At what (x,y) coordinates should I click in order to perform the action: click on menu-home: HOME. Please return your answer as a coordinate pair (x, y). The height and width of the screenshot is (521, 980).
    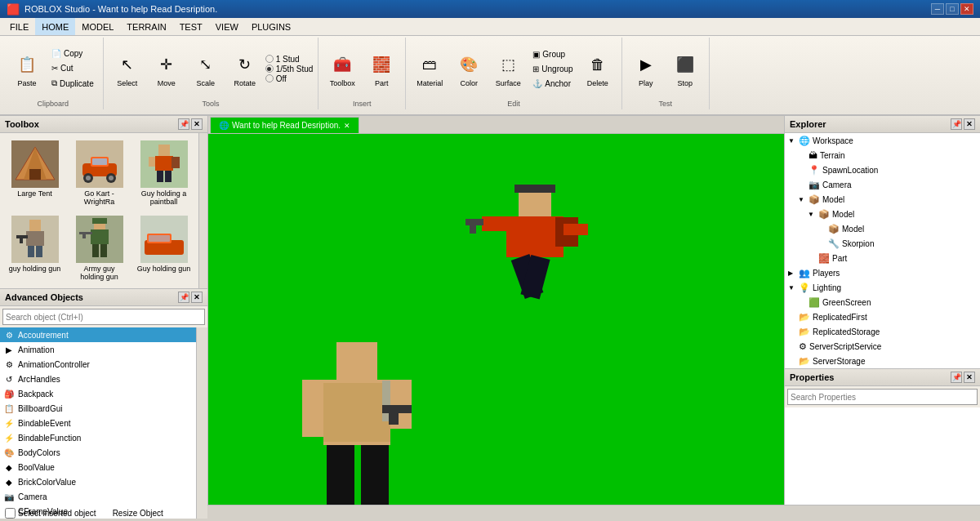
    Looking at the image, I should click on (56, 26).